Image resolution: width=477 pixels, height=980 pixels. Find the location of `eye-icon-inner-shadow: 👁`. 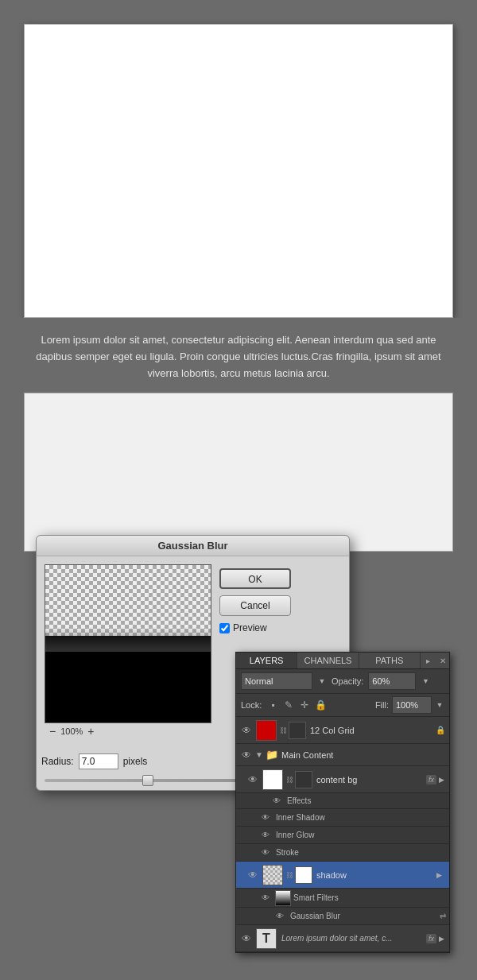

eye-icon-inner-shadow: 👁 is located at coordinates (266, 818).